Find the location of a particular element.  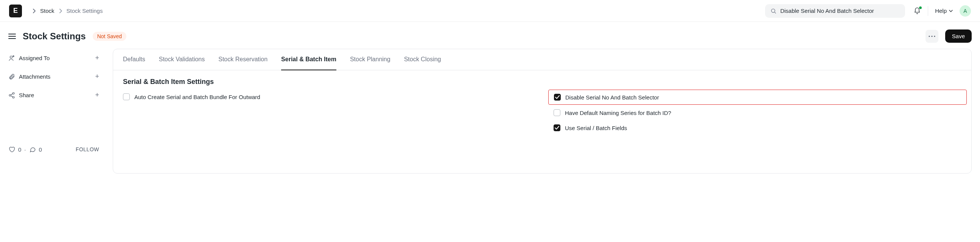

help-menu: Help is located at coordinates (944, 11).